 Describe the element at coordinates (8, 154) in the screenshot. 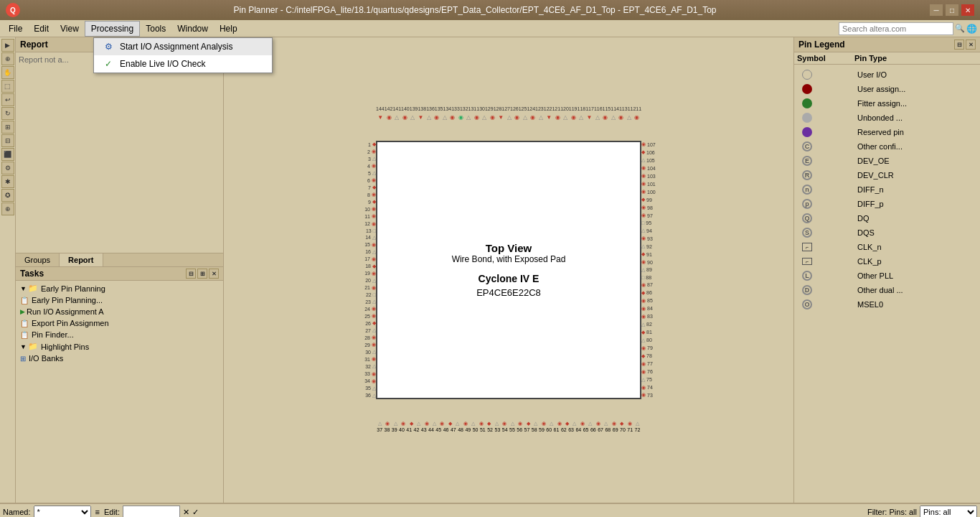

I see `block-tool: ⬛` at that location.